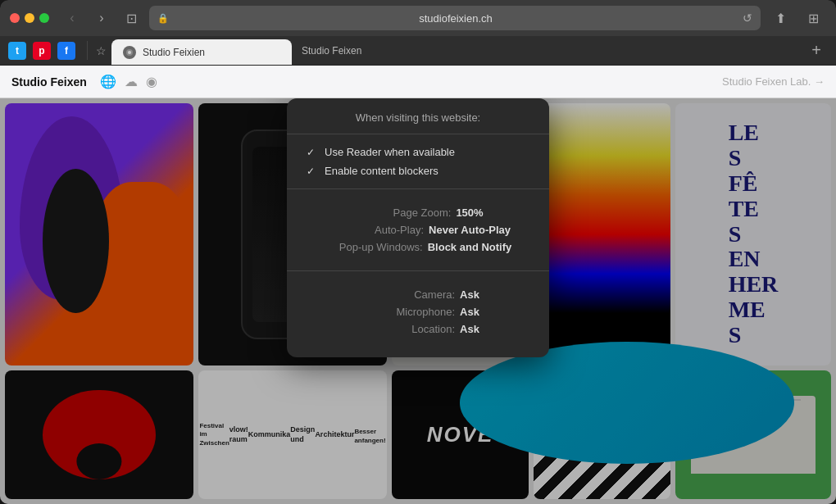  Describe the element at coordinates (87, 51) in the screenshot. I see `tab-divider` at that location.